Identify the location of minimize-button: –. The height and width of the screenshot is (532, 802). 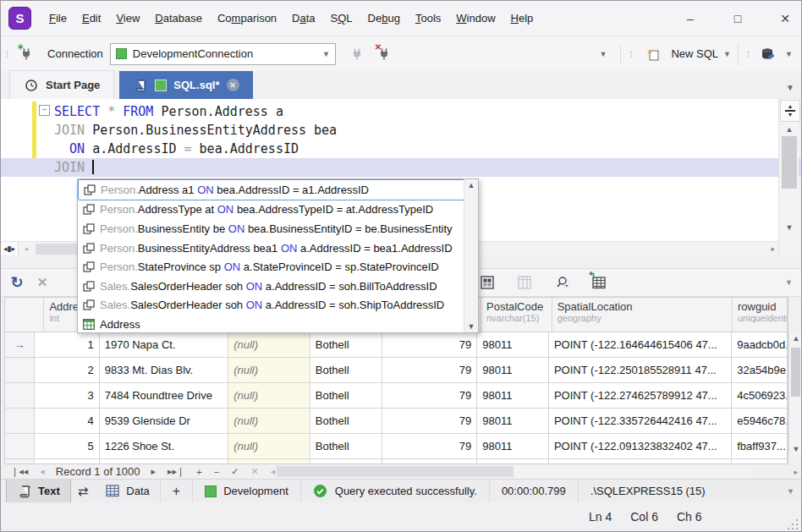
(690, 19).